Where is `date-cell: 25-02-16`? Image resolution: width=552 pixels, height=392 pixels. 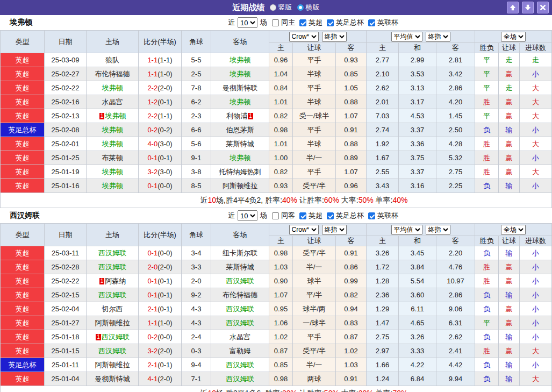 date-cell: 25-02-16 is located at coordinates (66, 102).